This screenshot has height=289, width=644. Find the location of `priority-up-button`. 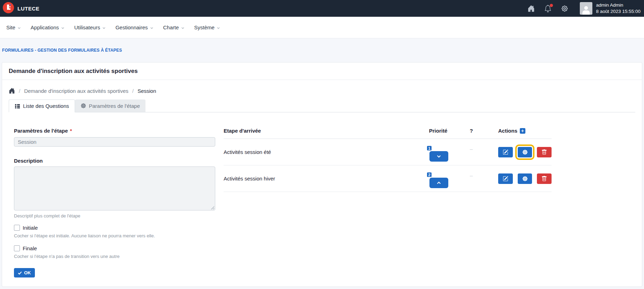

priority-up-button is located at coordinates (439, 183).